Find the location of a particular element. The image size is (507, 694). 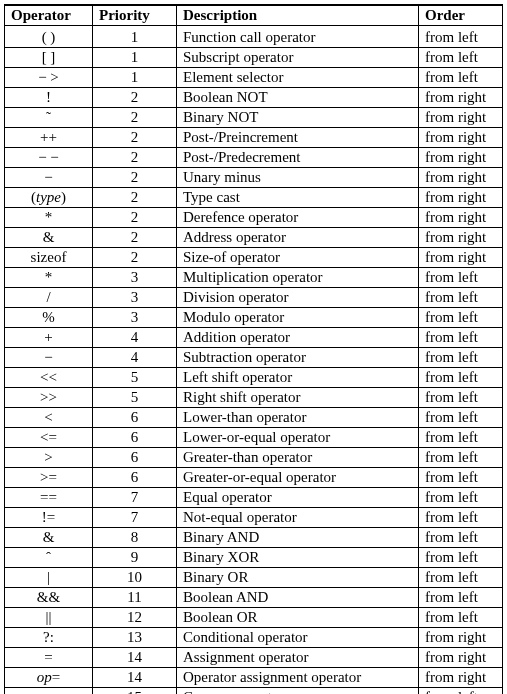

cell-operator: && is located at coordinates (49, 598).